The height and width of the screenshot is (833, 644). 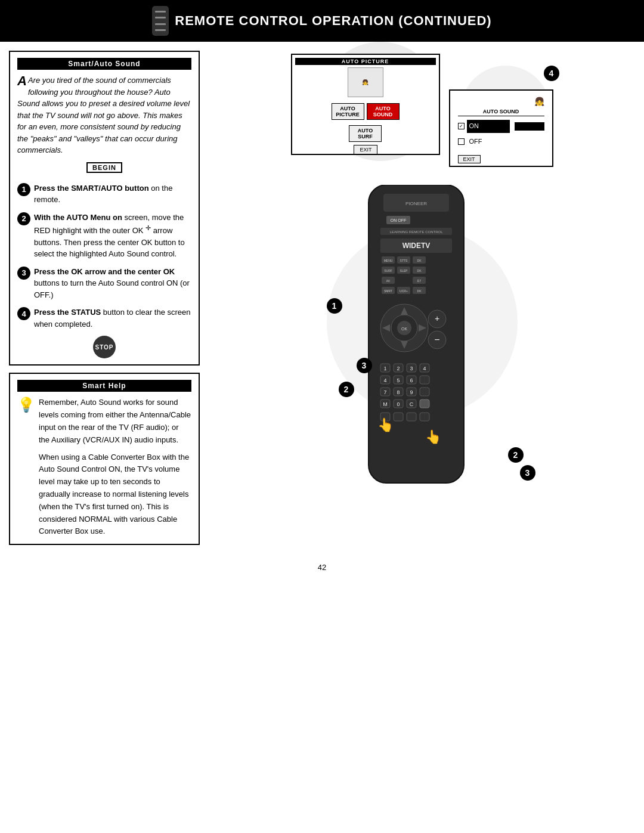 What do you see at coordinates (488, 126) in the screenshot?
I see `on-label: ON` at bounding box center [488, 126].